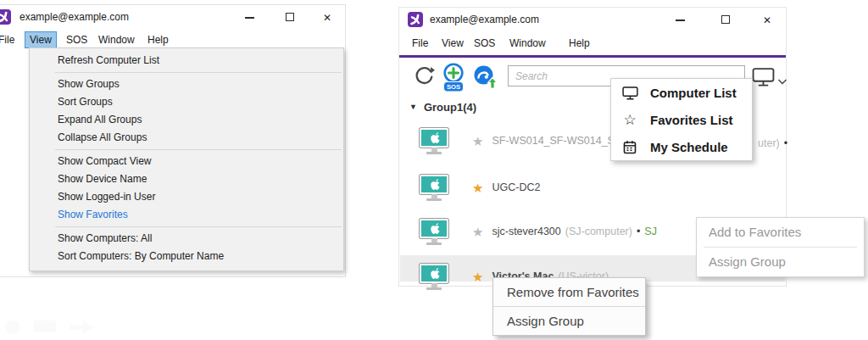 The height and width of the screenshot is (340, 868). What do you see at coordinates (570, 292) in the screenshot?
I see `context-item-remove-from-favorites: Remove from Favorites` at bounding box center [570, 292].